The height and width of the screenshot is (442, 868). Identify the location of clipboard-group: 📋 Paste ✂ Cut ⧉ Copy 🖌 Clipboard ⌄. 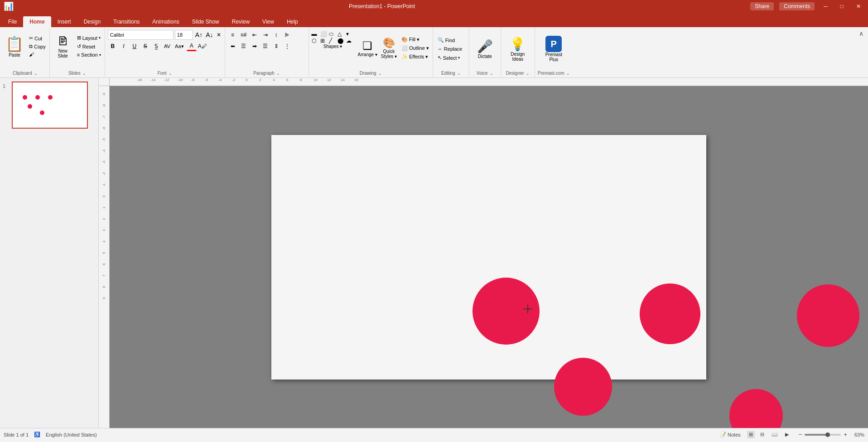
(25, 53).